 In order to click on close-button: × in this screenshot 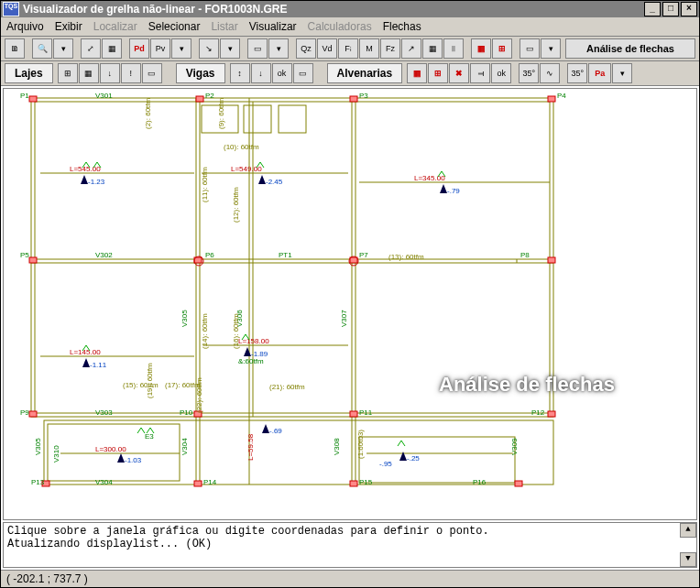, I will do `click(689, 9)`.